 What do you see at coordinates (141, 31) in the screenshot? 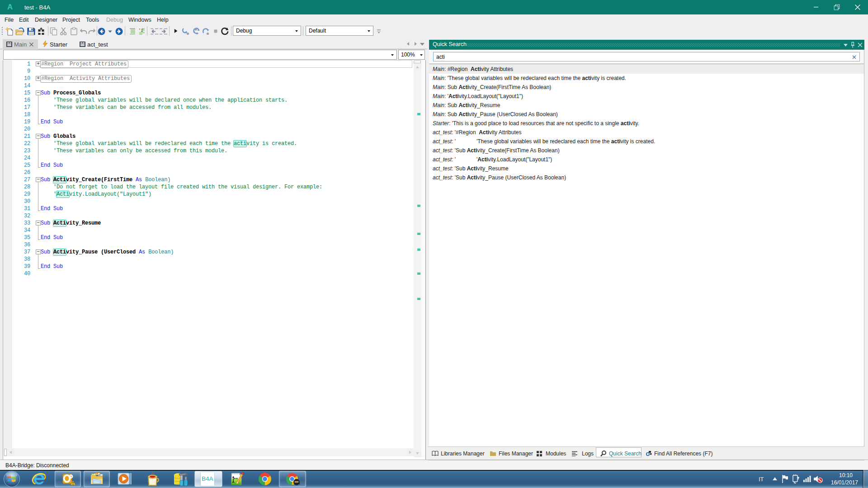
I see `svg-text: '2` at bounding box center [141, 31].